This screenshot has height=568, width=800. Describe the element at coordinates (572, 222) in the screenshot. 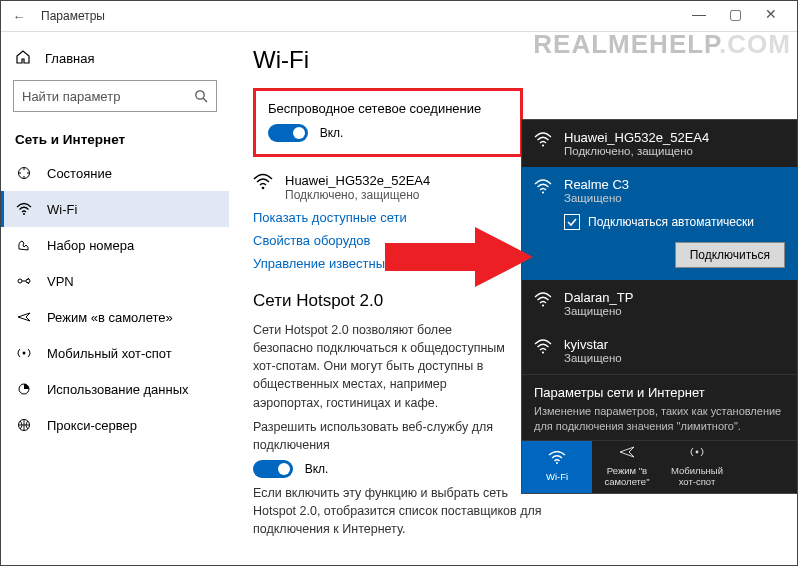

I see `checkbox-icon` at that location.